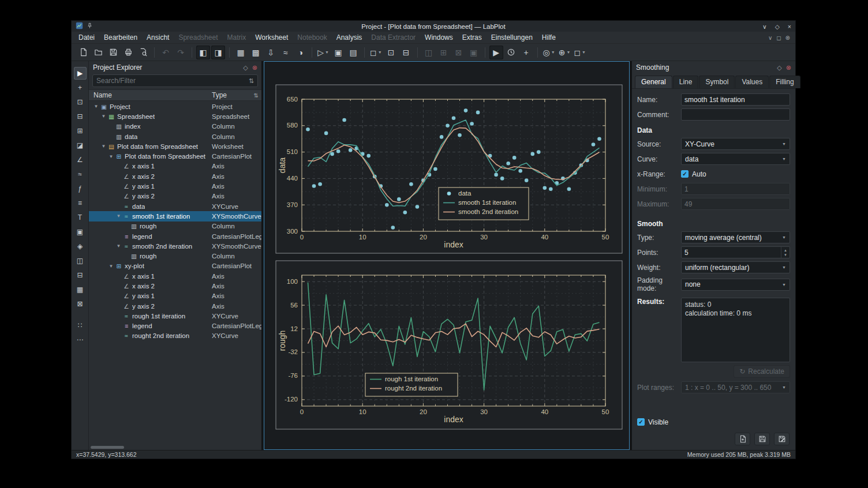 The width and height of the screenshot is (868, 488). Describe the element at coordinates (717, 82) in the screenshot. I see `tab-symbol: Symbol` at that location.